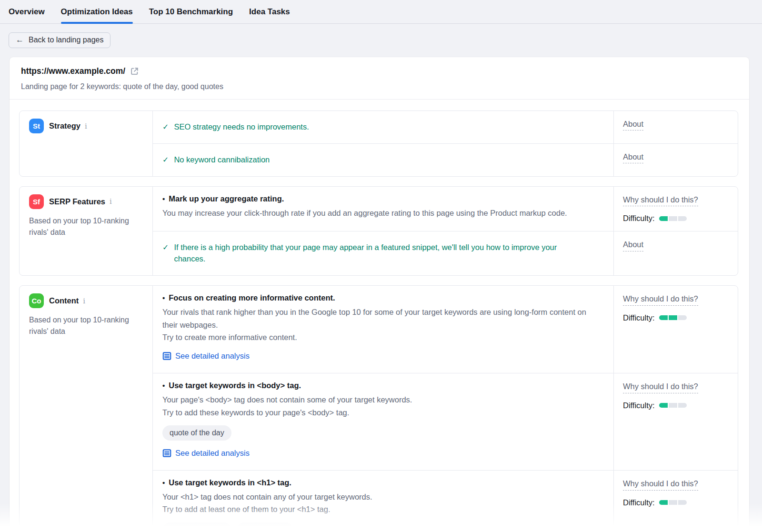  I want to click on content-subtitle: Based on your top 10-ranking rivals' dat…, so click(86, 326).